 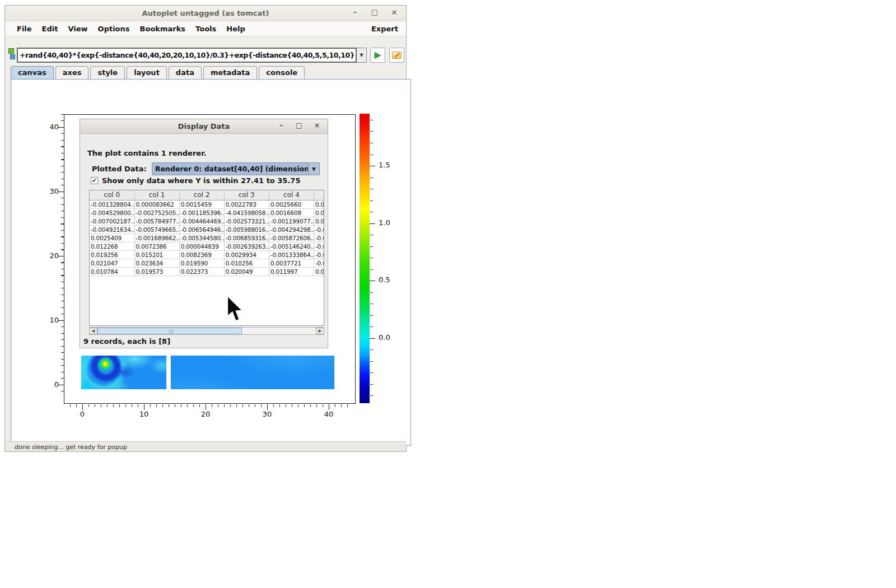 I want to click on table-cell: 0.000083662, so click(x=157, y=204).